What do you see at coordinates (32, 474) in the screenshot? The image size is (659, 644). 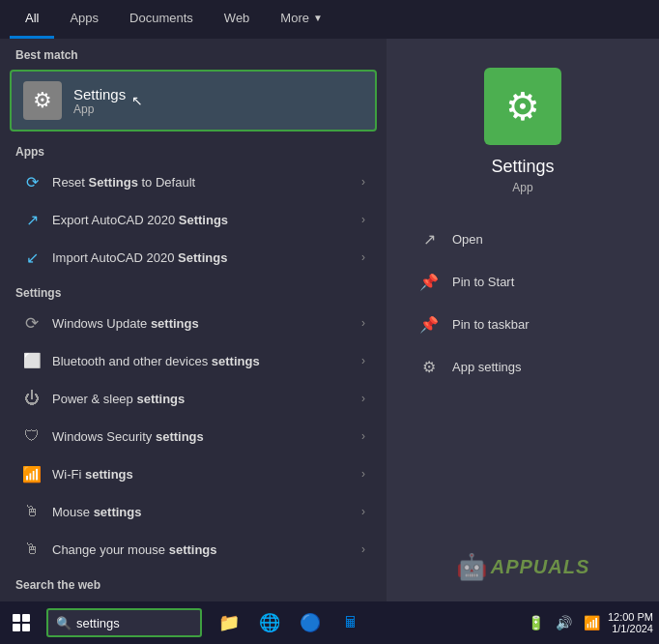 I see `wifi-icon: 📶` at bounding box center [32, 474].